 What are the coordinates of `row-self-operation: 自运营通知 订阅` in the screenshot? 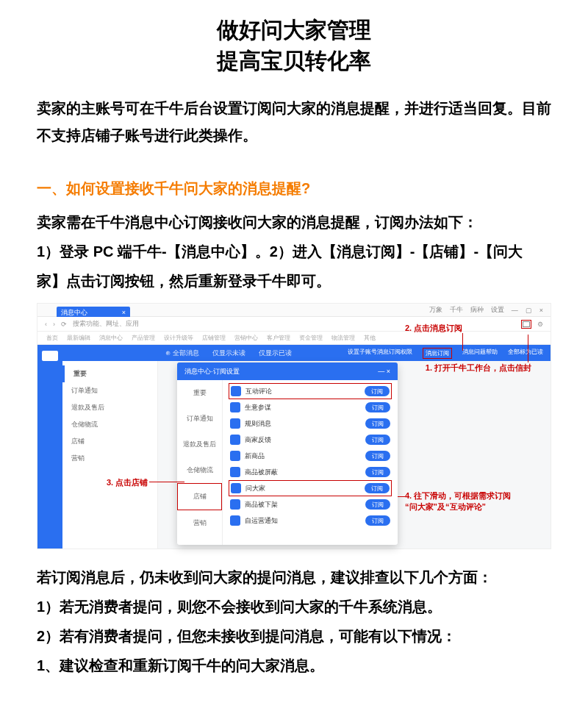 It's located at (310, 521).